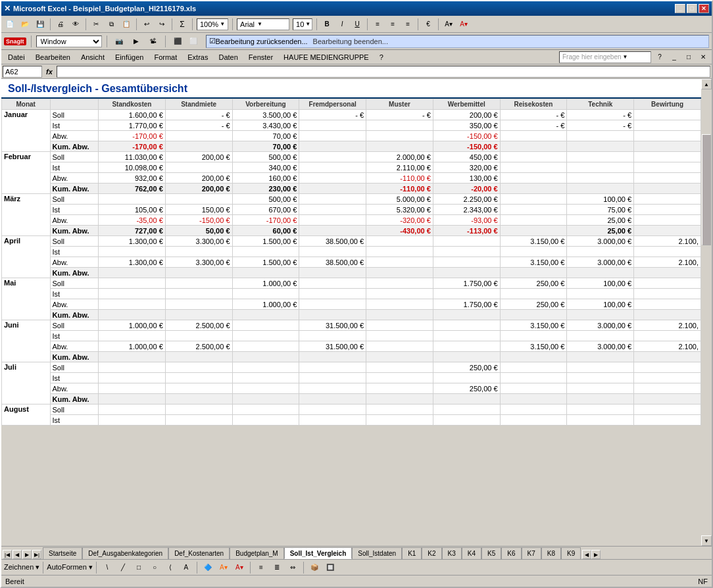  Describe the element at coordinates (381, 57) in the screenshot. I see `menu-help: ?` at that location.